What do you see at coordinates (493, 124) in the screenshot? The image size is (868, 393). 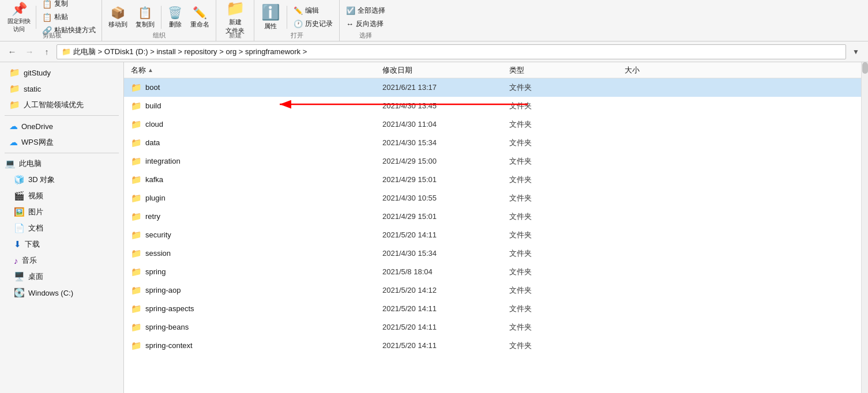 I see `table-row: 📁 cloud 2021/4/30 11:04 文件夹` at bounding box center [493, 124].